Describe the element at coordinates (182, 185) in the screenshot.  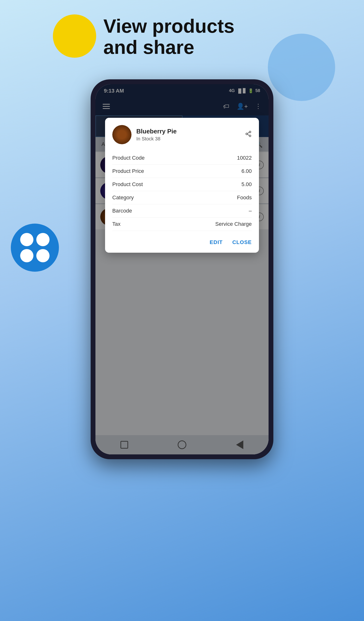
I see `modal-row-product-cost: Product Cost 5.00` at that location.